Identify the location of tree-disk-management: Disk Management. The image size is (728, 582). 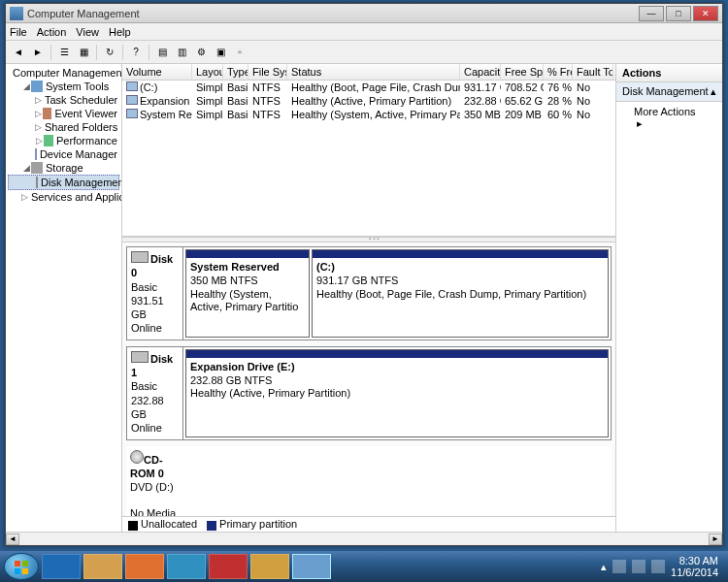
(64, 182).